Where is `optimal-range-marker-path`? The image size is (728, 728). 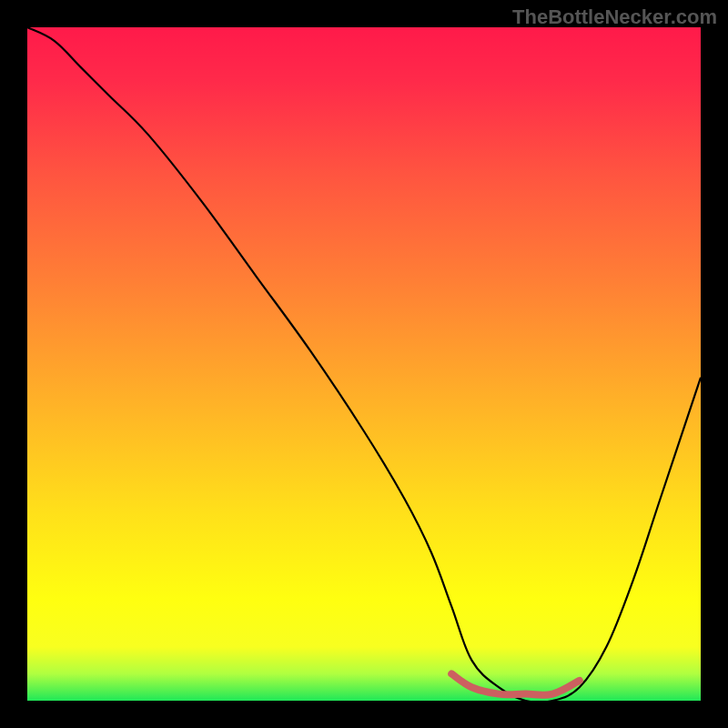 optimal-range-marker-path is located at coordinates (515, 684).